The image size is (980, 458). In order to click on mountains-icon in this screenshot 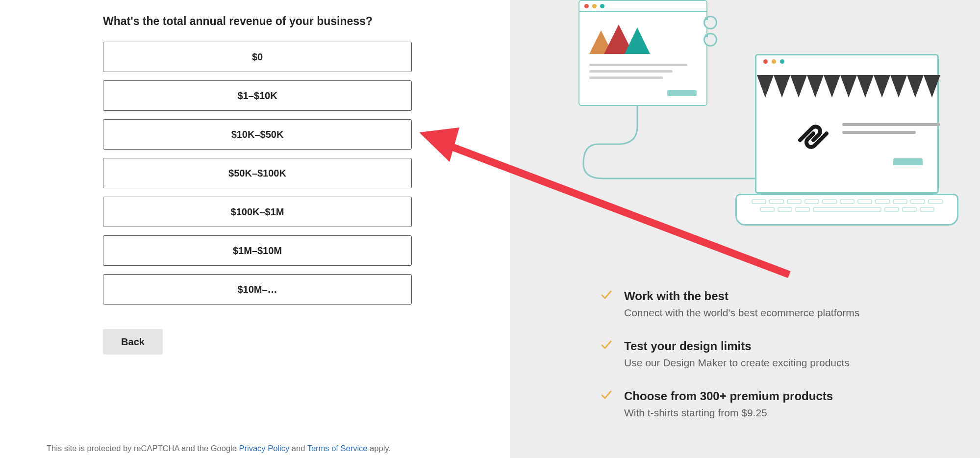, I will do `click(620, 39)`.